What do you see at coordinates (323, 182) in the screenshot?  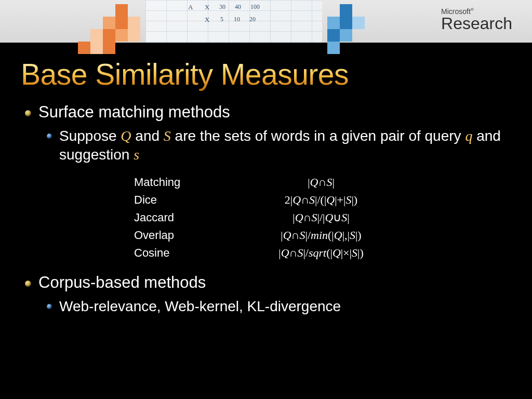 I see `table-row: Matching |Q∩S|` at bounding box center [323, 182].